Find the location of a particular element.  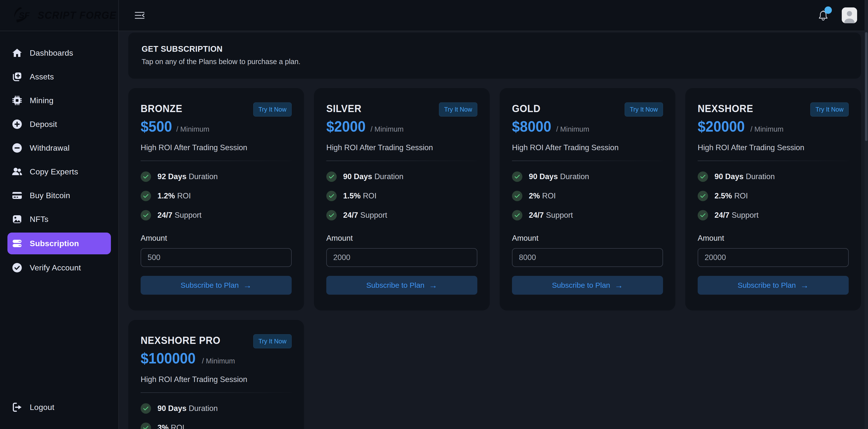

plan-card: SILVER Try It Now $2000 / Minimum High R… is located at coordinates (402, 199).